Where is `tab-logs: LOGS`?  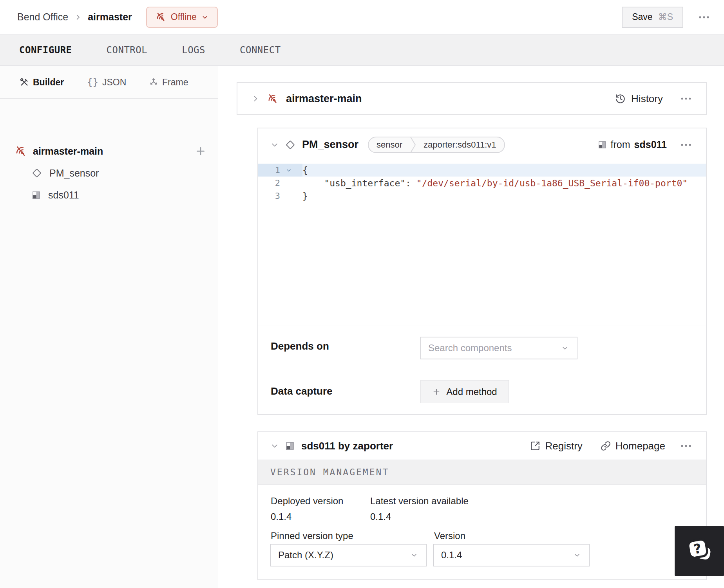
tab-logs: LOGS is located at coordinates (194, 50).